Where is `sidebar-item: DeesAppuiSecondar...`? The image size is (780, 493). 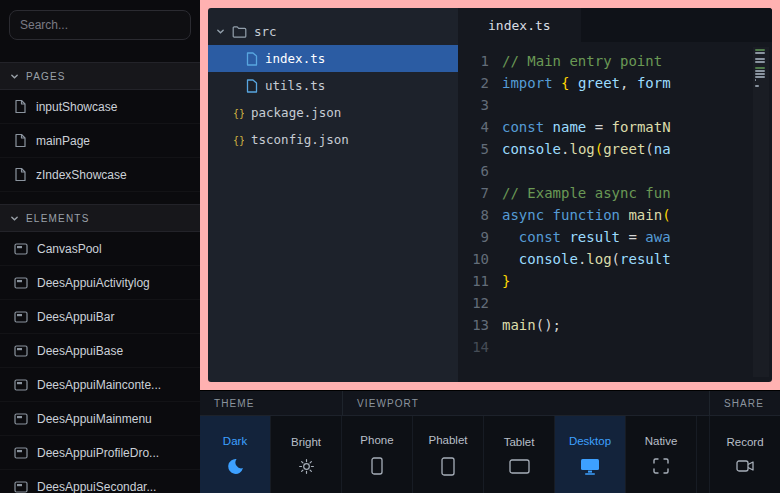
sidebar-item: DeesAppuiSecondar... is located at coordinates (100, 482).